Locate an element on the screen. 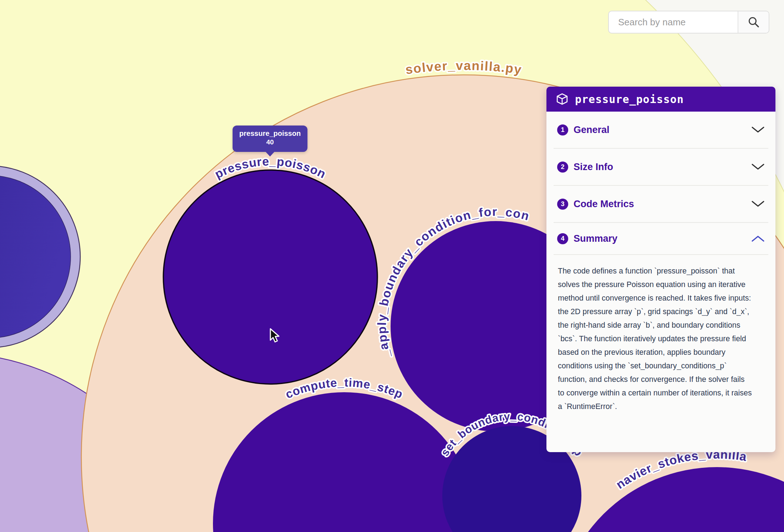 Image resolution: width=784 pixels, height=532 pixels. panel-title: pressure_poisson is located at coordinates (629, 99).